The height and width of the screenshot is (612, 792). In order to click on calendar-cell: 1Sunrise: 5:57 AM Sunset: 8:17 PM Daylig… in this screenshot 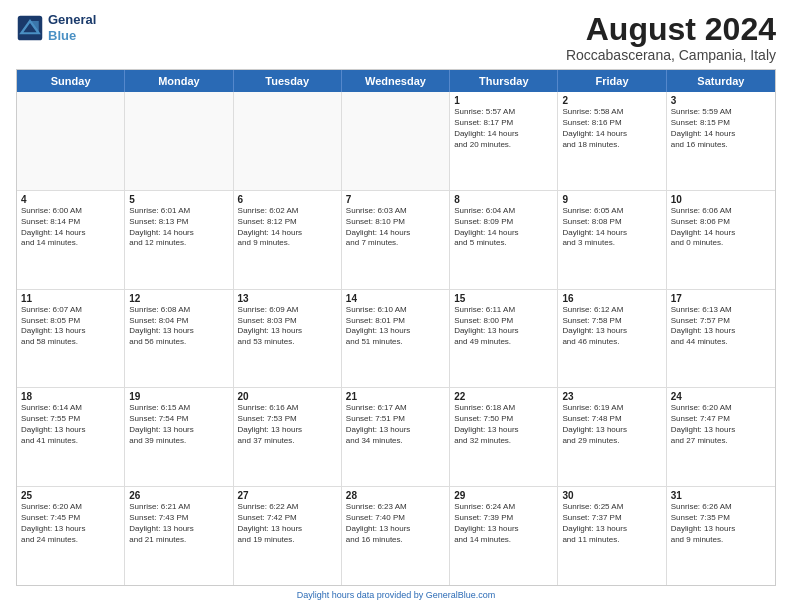, I will do `click(504, 141)`.